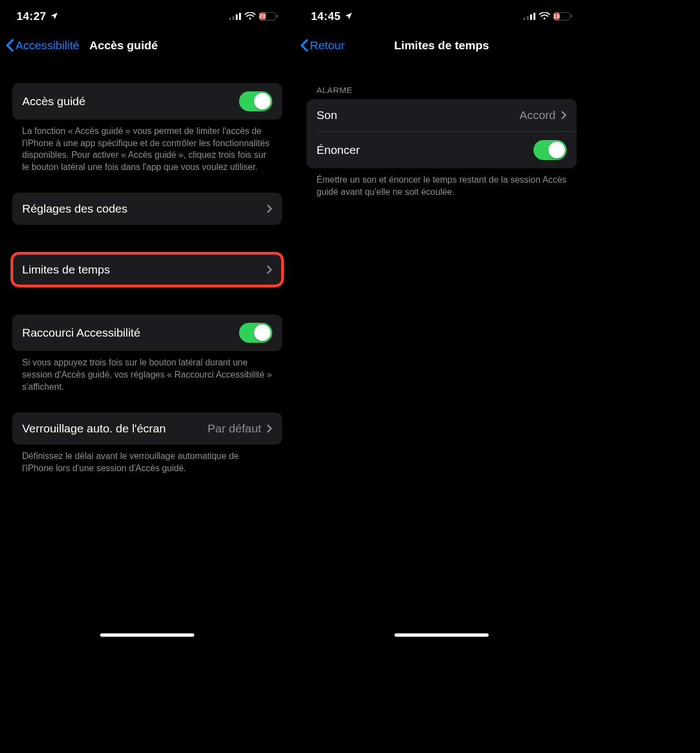 The image size is (700, 753). Describe the element at coordinates (326, 115) in the screenshot. I see `cell-label: Son` at that location.